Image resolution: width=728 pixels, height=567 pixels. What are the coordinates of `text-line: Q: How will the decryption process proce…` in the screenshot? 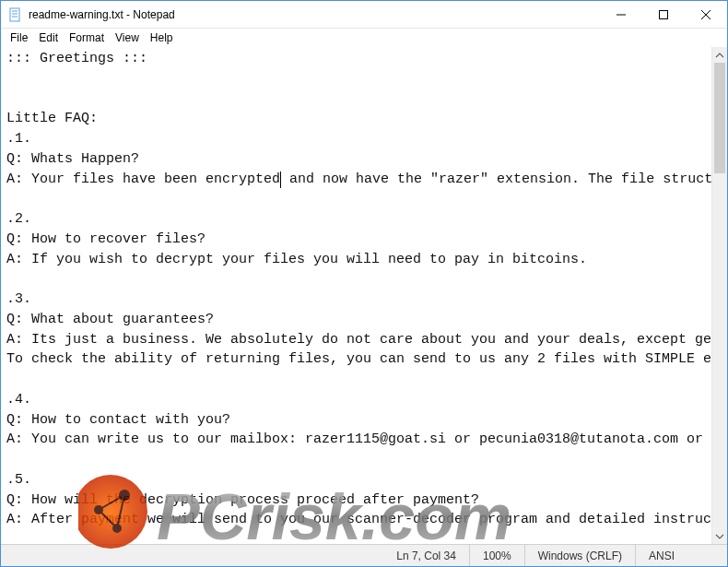 It's located at (243, 500).